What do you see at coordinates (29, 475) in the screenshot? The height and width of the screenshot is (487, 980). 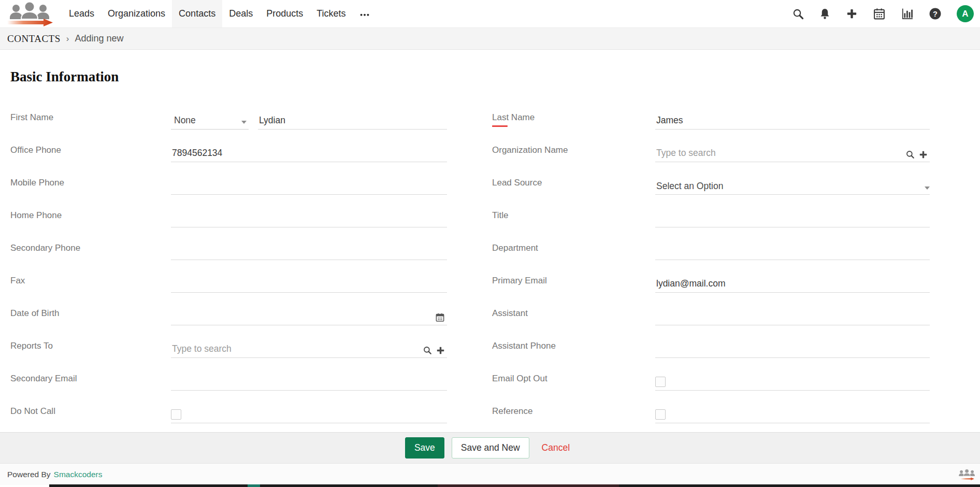 I see `powered-by-text: Powered By` at bounding box center [29, 475].